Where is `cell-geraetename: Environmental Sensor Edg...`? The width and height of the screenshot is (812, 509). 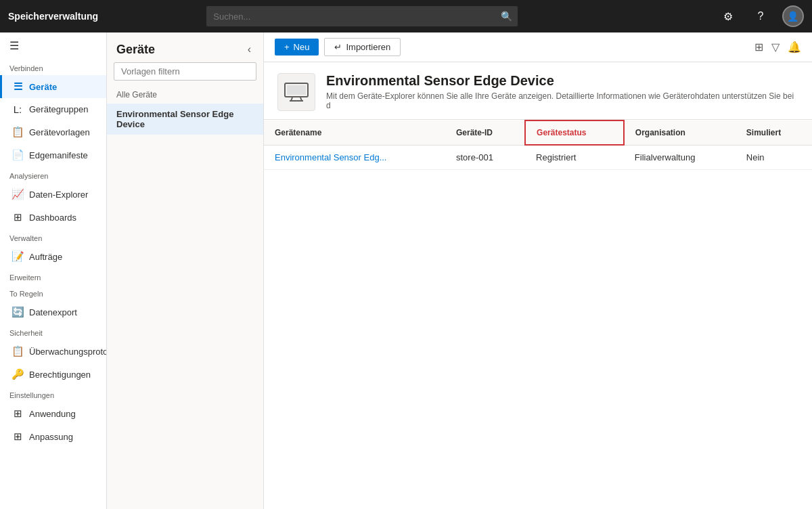 cell-geraetename: Environmental Sensor Edg... is located at coordinates (355, 157).